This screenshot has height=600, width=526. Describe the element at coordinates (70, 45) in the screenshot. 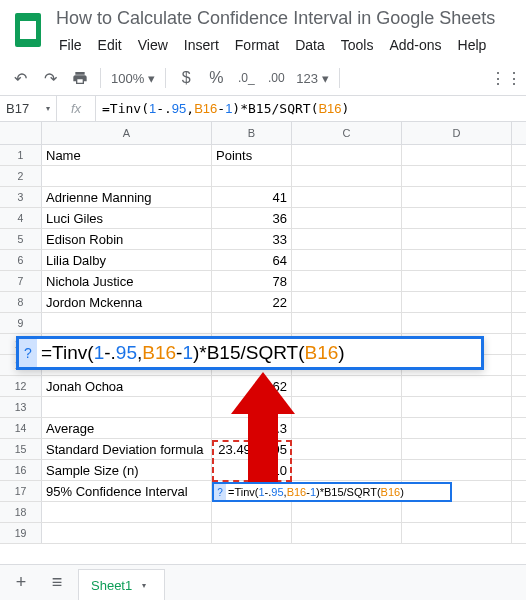

I see `menu-file: File` at that location.